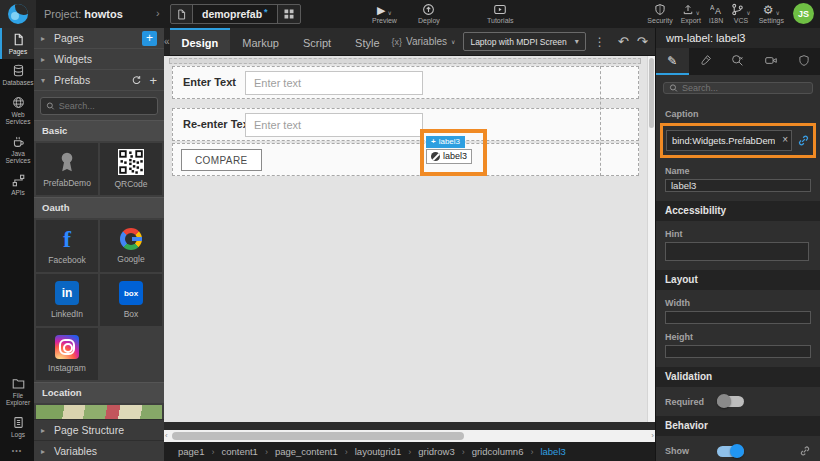 Image resolution: width=820 pixels, height=461 pixels. Describe the element at coordinates (99, 60) in the screenshot. I see `section-widgets: ▸ Widgets` at that location.